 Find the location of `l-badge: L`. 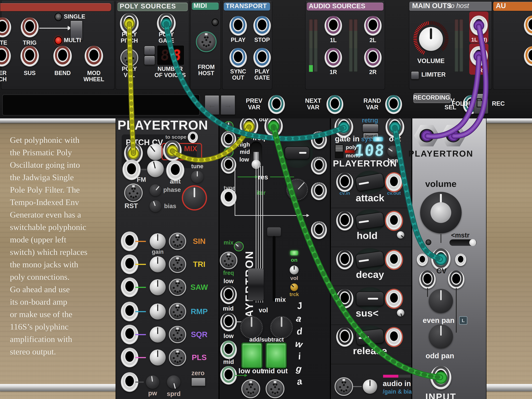

l-badge: L is located at coordinates (463, 320).